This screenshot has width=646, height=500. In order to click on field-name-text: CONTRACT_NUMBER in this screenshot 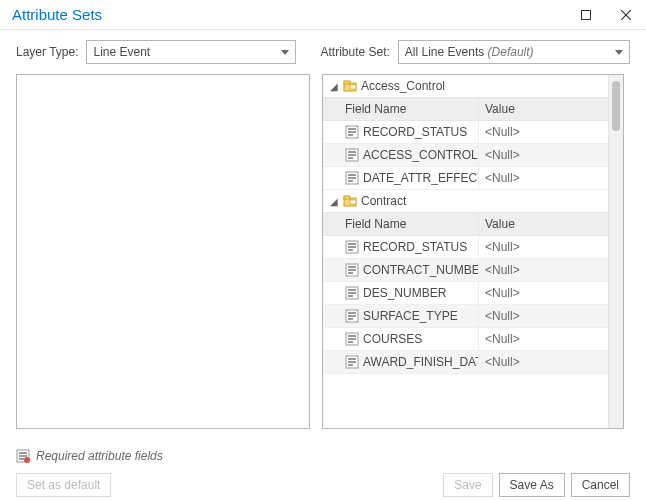, I will do `click(421, 270)`.